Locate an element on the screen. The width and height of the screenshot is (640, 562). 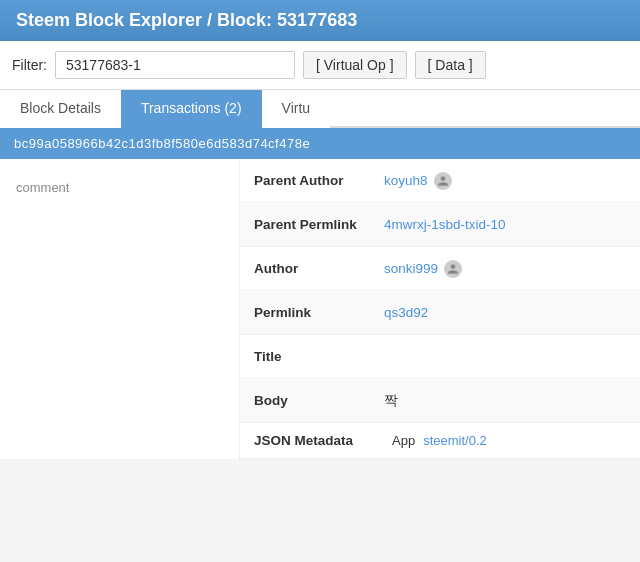
json-metadata-app-value: steemit/0.2 is located at coordinates (455, 440).